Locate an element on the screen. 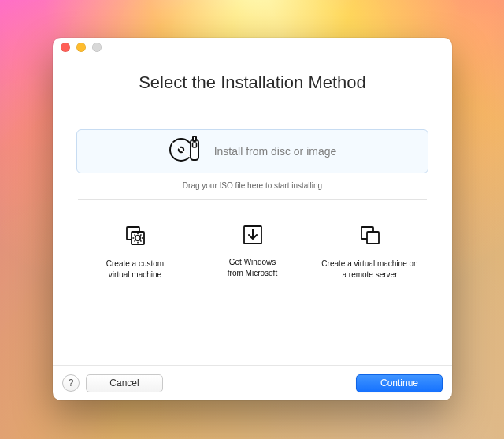  custom-vm-icon is located at coordinates (135, 241).